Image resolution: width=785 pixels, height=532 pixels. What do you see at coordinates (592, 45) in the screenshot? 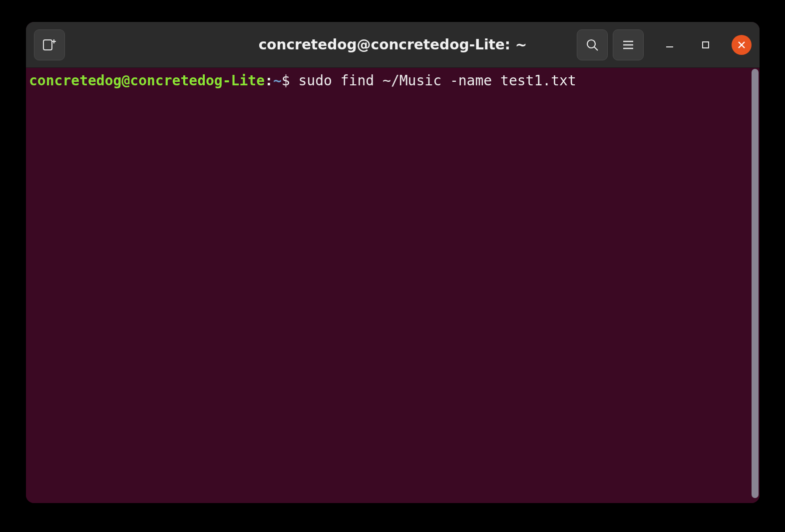
I see `search-icon` at bounding box center [592, 45].